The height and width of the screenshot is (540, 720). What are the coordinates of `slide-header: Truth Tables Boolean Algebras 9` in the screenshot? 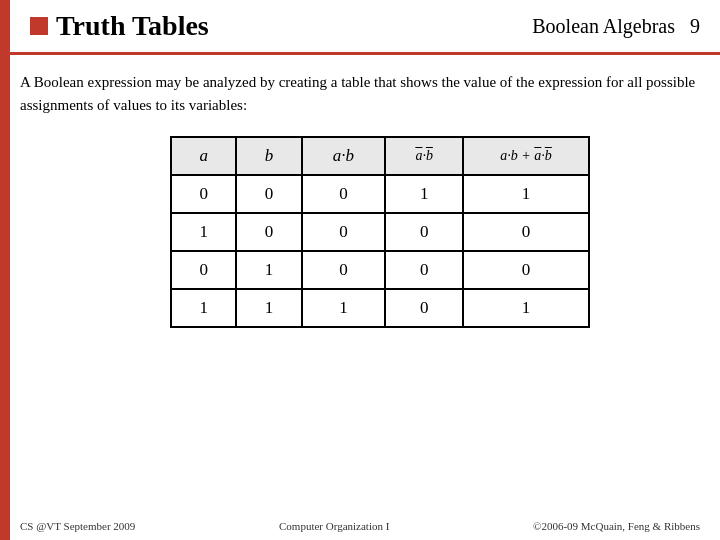 It's located at (365, 28).